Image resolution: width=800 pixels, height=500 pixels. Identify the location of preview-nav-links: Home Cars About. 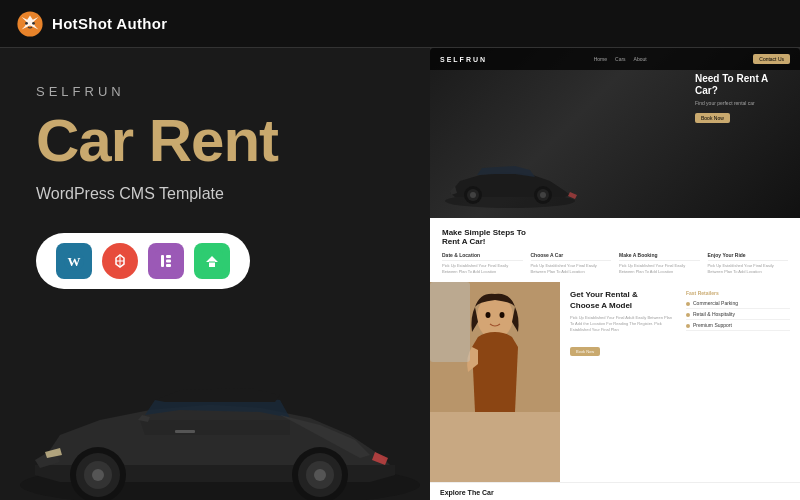
(620, 59).